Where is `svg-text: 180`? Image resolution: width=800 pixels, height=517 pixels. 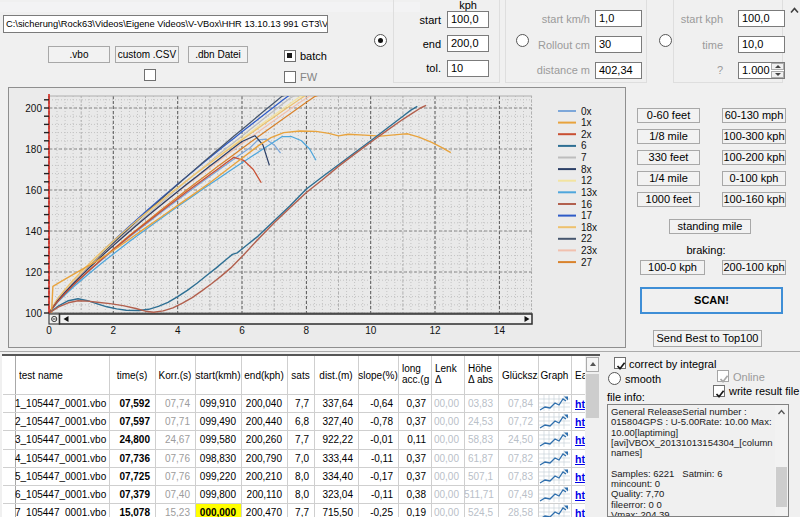 svg-text: 180 is located at coordinates (34, 150).